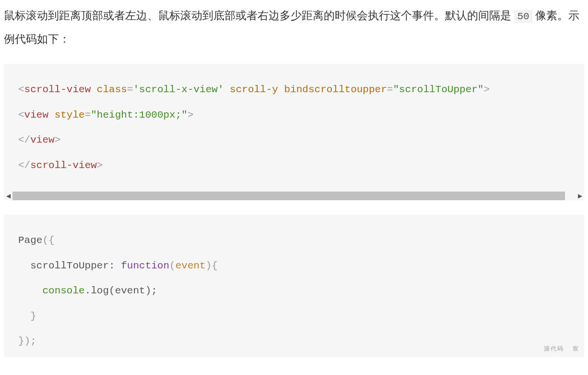  Describe the element at coordinates (294, 196) in the screenshot. I see `horizontal-scrollbar: ◀ ▶` at that location.